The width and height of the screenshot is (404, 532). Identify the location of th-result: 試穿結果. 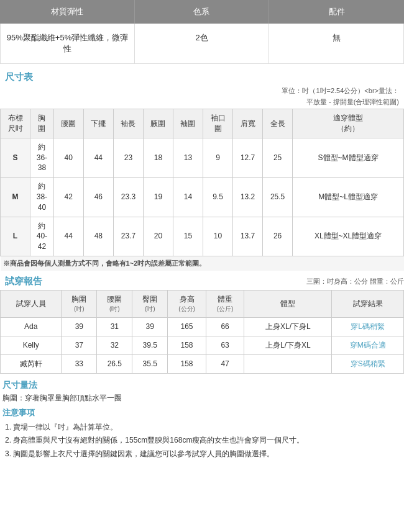
(368, 304).